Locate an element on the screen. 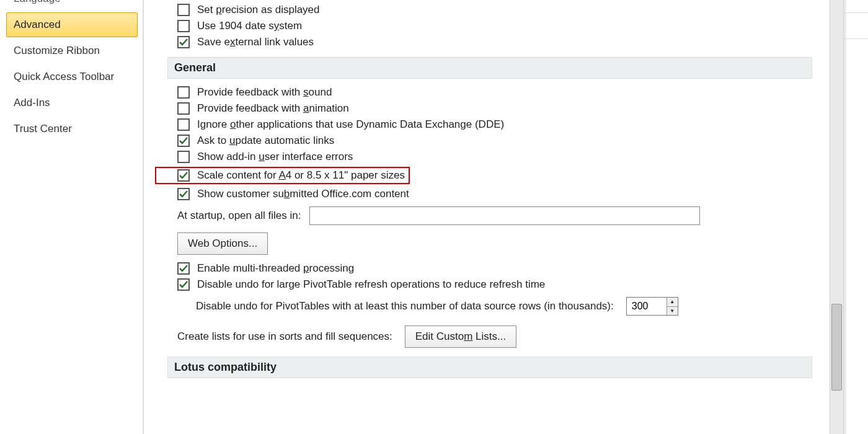  checkbox-disable-undo-pivottable is located at coordinates (184, 285).